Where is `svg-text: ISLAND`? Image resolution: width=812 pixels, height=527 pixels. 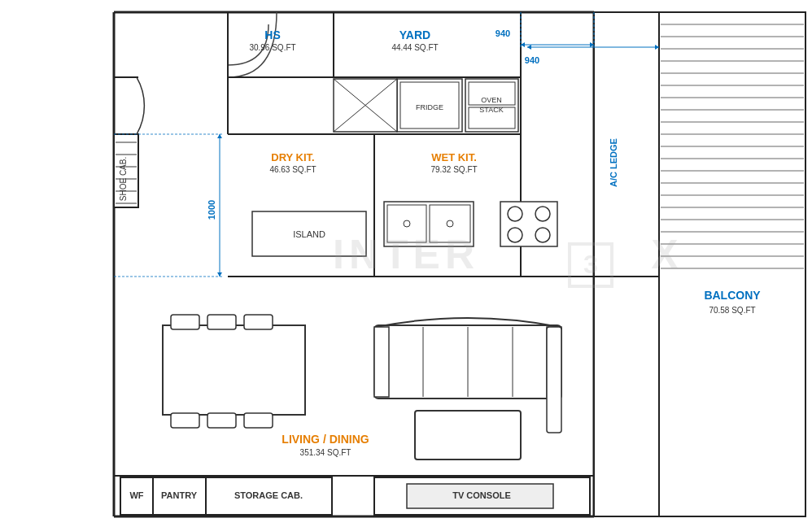 svg-text: ISLAND is located at coordinates (309, 234).